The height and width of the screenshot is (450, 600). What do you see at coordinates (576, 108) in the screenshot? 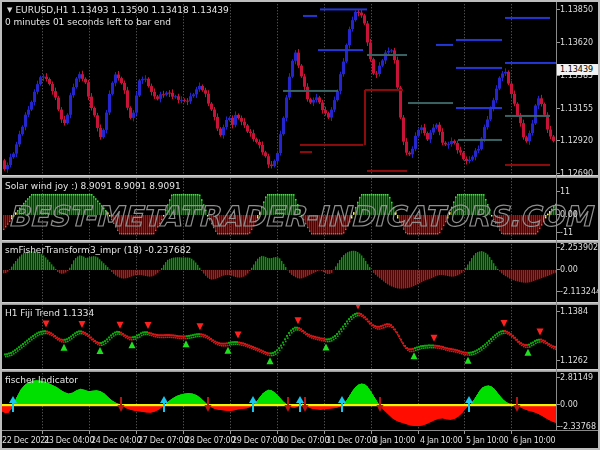
I see `price-scale-label: 1.13155` at bounding box center [576, 108].